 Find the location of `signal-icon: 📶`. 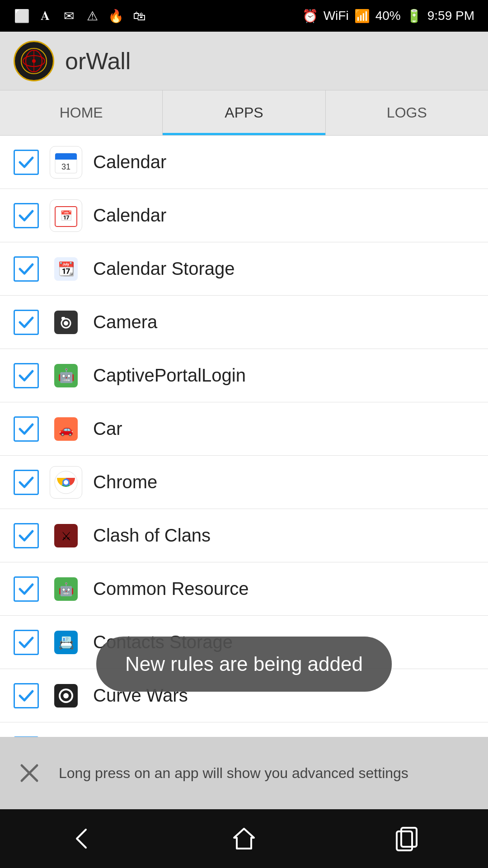

signal-icon: 📶 is located at coordinates (362, 16).